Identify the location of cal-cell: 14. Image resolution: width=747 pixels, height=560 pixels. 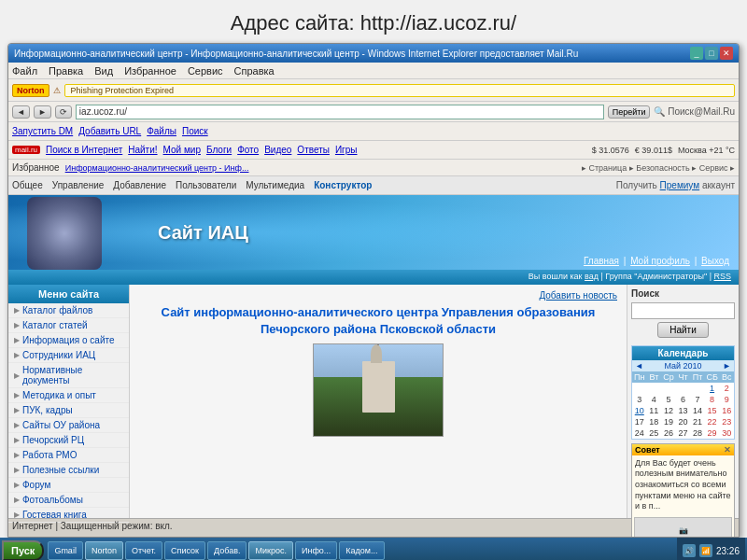
(698, 411).